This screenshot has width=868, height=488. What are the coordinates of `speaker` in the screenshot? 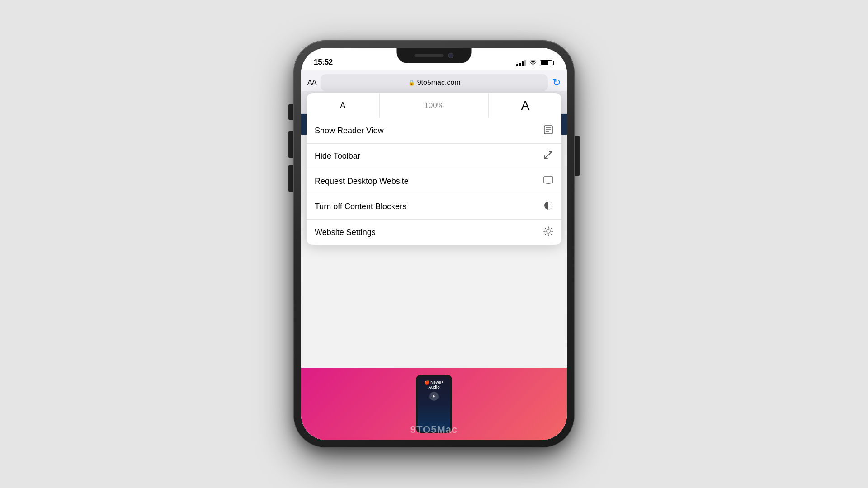 It's located at (429, 56).